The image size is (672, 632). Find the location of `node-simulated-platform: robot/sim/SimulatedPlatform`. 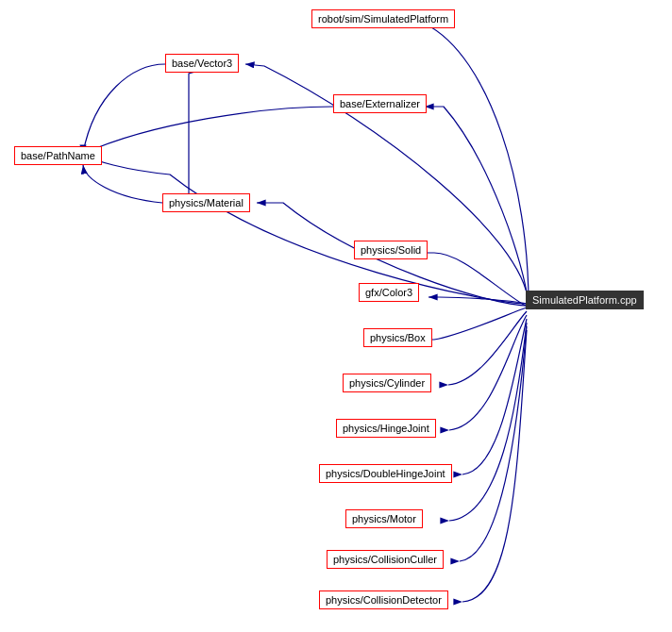

node-simulated-platform: robot/sim/SimulatedPlatform is located at coordinates (383, 19).